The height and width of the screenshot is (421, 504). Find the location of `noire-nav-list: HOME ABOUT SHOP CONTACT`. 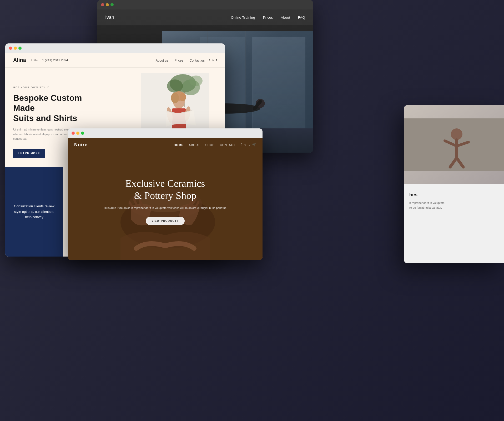

noire-nav-list: HOME ABOUT SHOP CONTACT is located at coordinates (205, 145).